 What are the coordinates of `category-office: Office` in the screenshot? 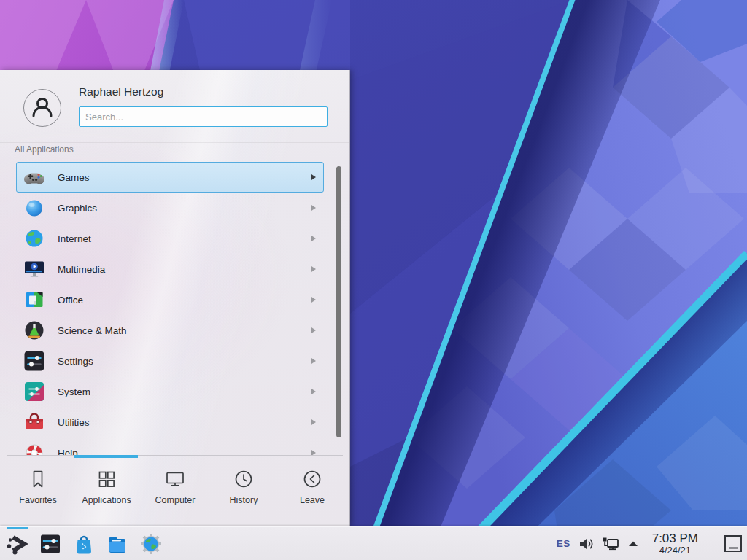 It's located at (170, 300).